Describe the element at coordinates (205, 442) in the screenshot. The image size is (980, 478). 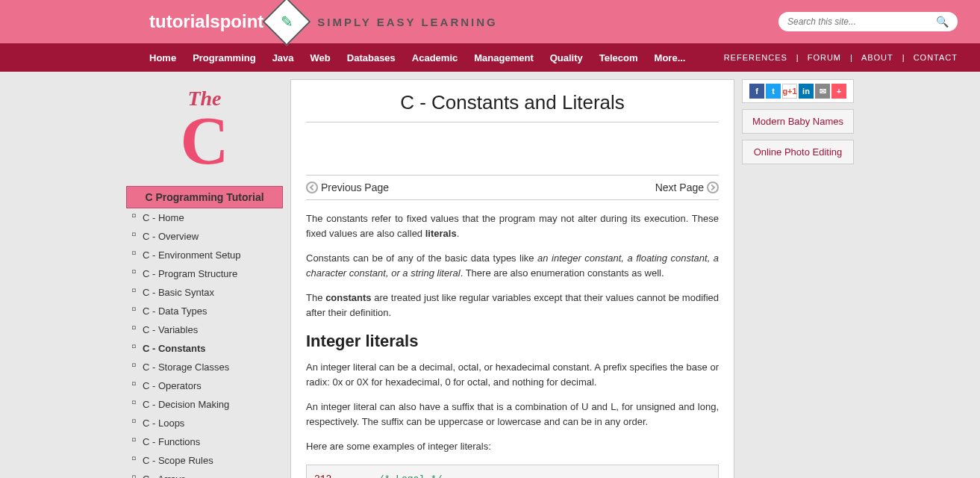
I see `sidebar-item: C - Functions` at that location.